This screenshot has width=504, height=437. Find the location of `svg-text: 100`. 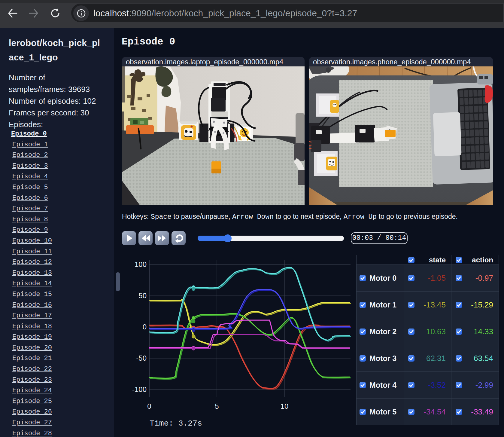

svg-text: 100 is located at coordinates (141, 264).